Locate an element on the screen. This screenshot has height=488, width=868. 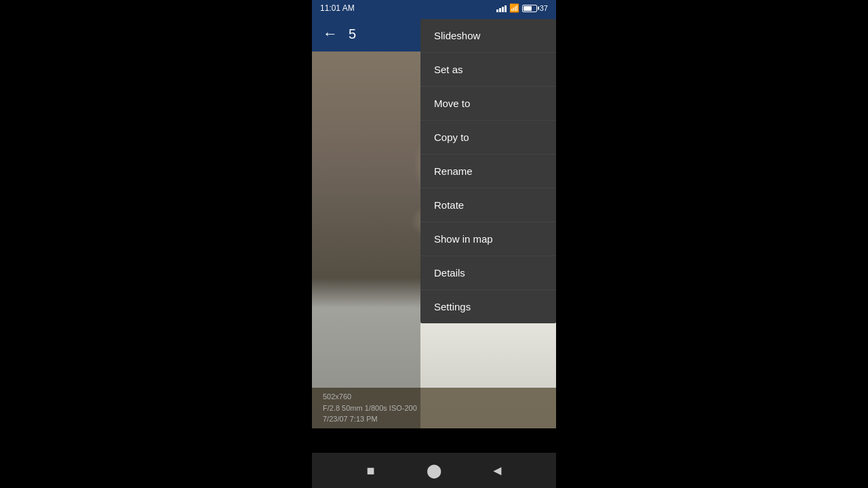
menu-item-show-in-map: Show in map is located at coordinates (488, 239).